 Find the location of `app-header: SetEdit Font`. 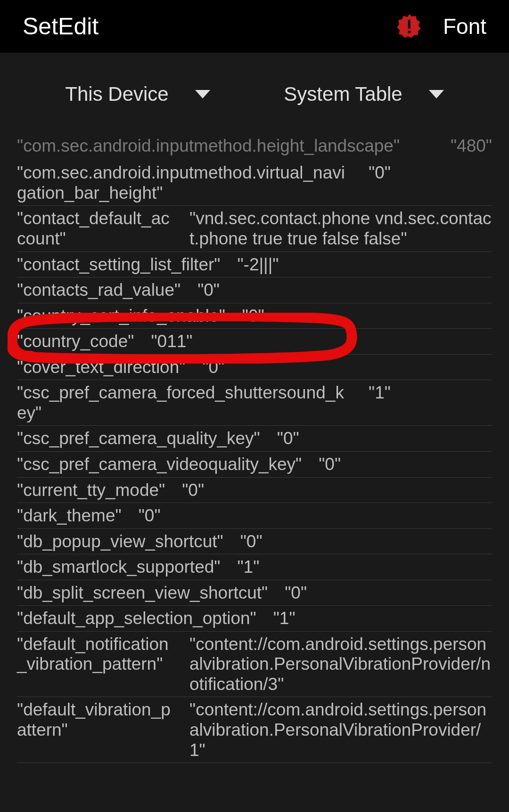

app-header: SetEdit Font is located at coordinates (254, 26).